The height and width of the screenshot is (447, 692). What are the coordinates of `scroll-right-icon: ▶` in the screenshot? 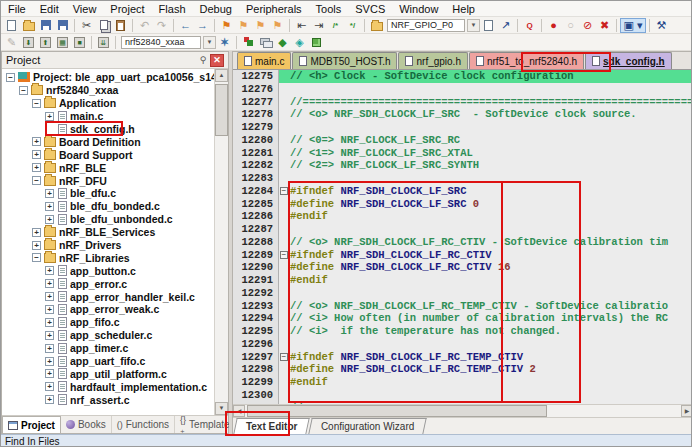 It's located at (686, 411).